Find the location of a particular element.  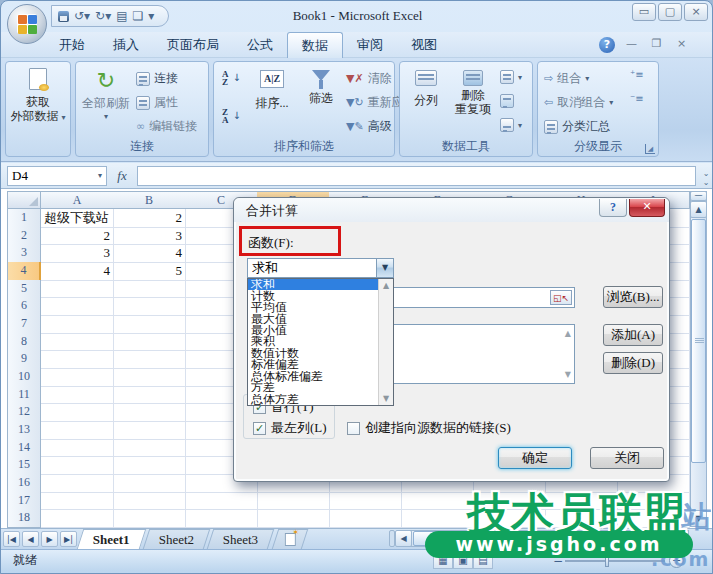

function-option-方差: 方差 is located at coordinates (313, 388).